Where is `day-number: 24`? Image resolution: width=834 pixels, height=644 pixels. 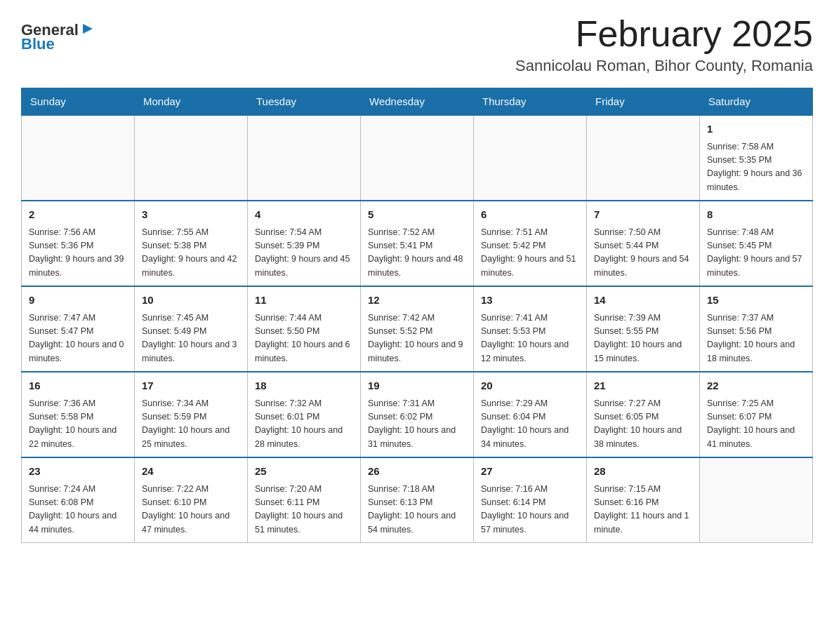 day-number: 24 is located at coordinates (191, 471).